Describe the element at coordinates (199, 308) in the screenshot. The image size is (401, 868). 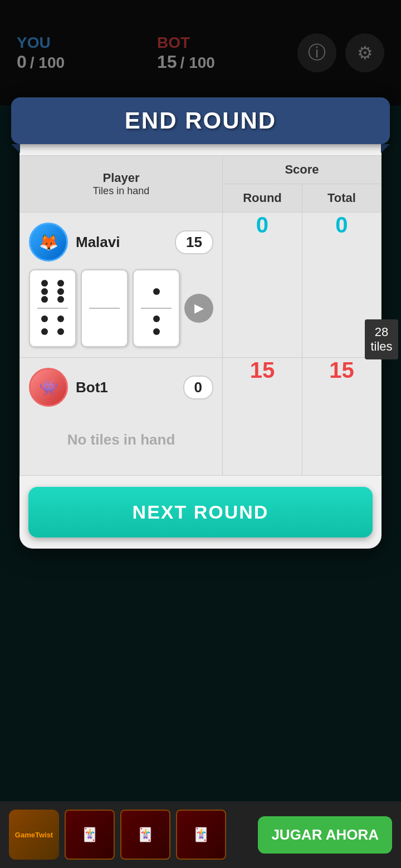
I see `tiles-next-btn: ▶` at that location.